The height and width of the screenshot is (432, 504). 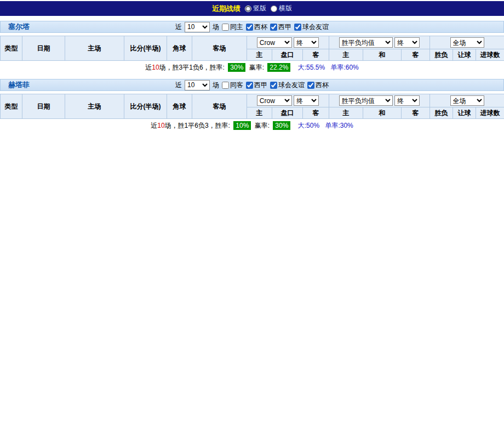 What do you see at coordinates (382, 113) in the screenshot?
I see `subcol-avg-draw: 和` at bounding box center [382, 113].